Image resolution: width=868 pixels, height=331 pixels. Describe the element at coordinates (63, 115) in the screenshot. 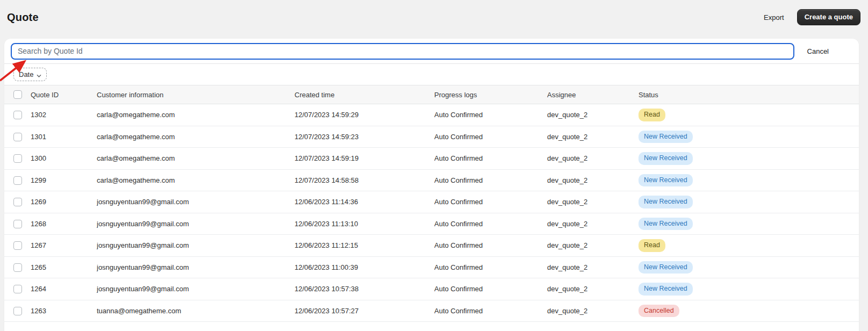

I see `quote-id-cell: 1302` at that location.